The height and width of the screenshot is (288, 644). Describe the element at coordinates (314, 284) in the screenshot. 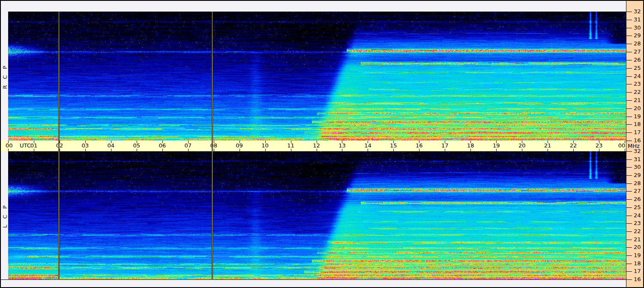

I see `bottom-margin` at that location.